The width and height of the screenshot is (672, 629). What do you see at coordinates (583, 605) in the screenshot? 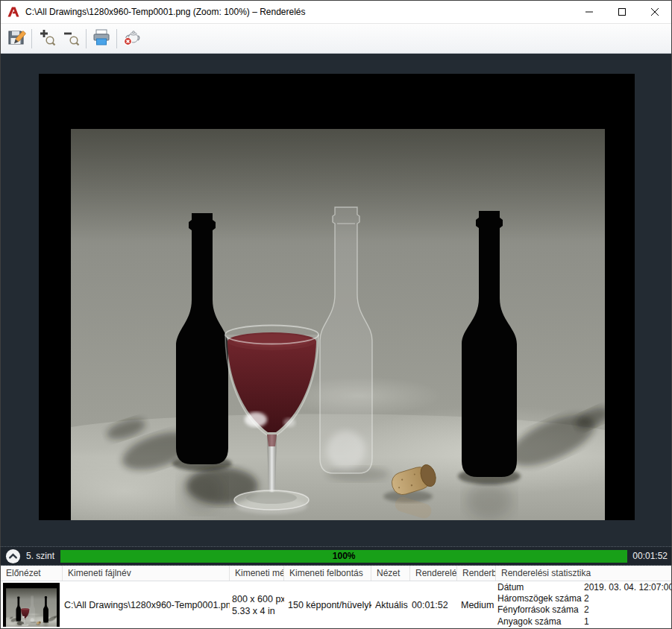
I see `render-stats-cell: Dátum 2019. 03. 04. 12:07:00 Háromszögek…` at bounding box center [583, 605].